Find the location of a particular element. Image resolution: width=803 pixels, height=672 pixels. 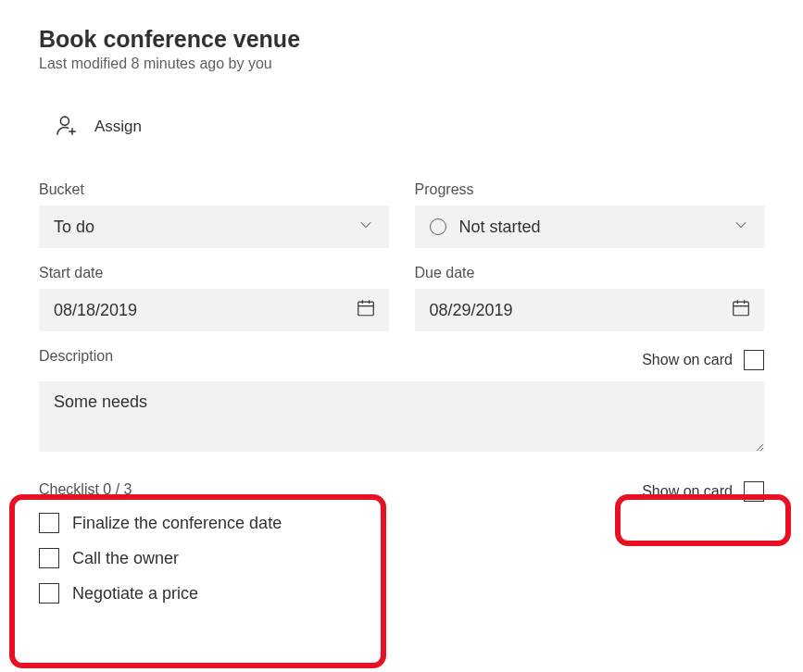

due-date-label: Due date is located at coordinates (590, 273).